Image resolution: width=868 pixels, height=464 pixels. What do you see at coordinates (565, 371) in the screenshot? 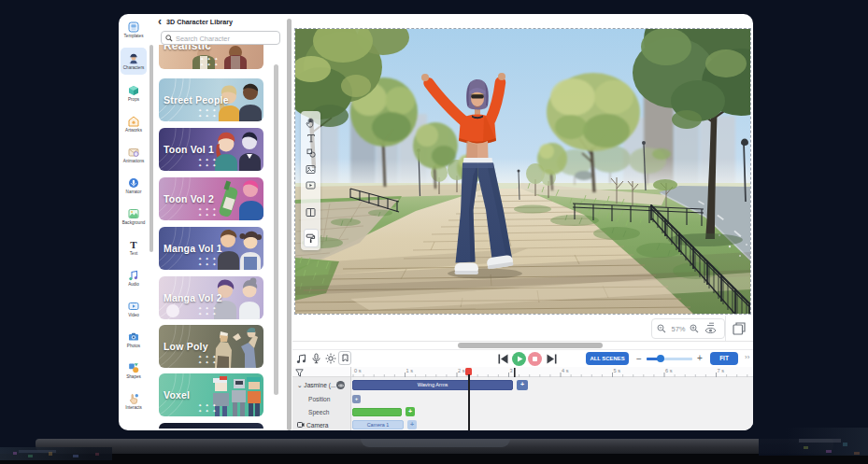
I see `svg-text: 4 s` at bounding box center [565, 371].